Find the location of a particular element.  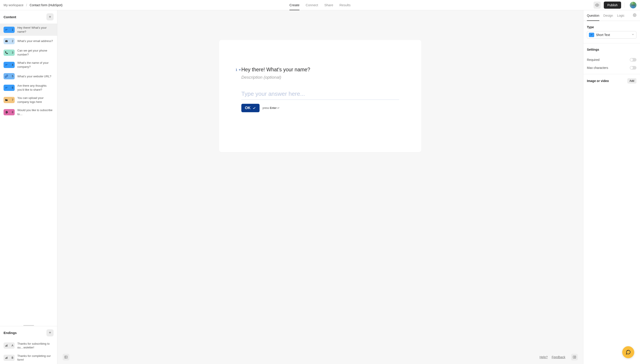

item-label: Hey there! What's your name? is located at coordinates (36, 30).